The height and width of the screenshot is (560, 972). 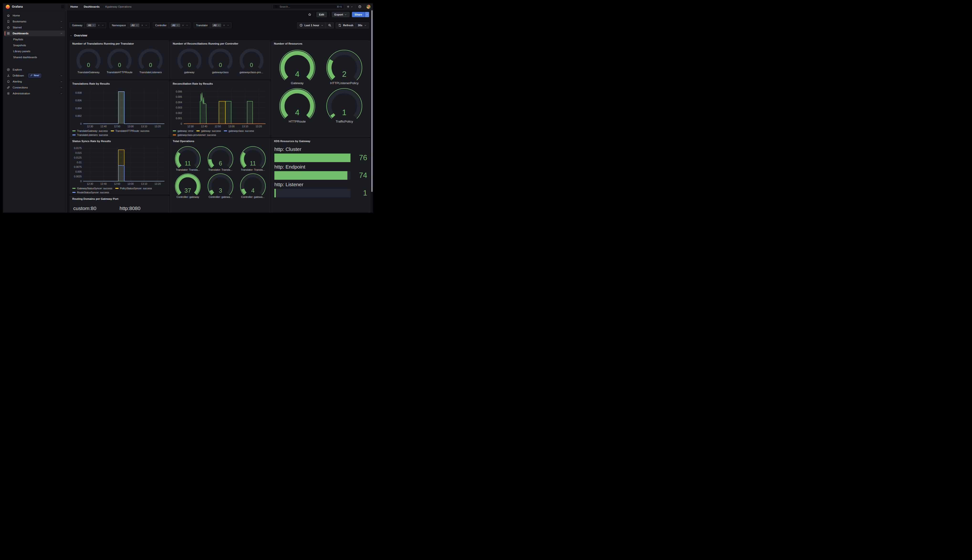 What do you see at coordinates (81, 7) in the screenshot?
I see `breadcrumb-separator-icon` at bounding box center [81, 7].